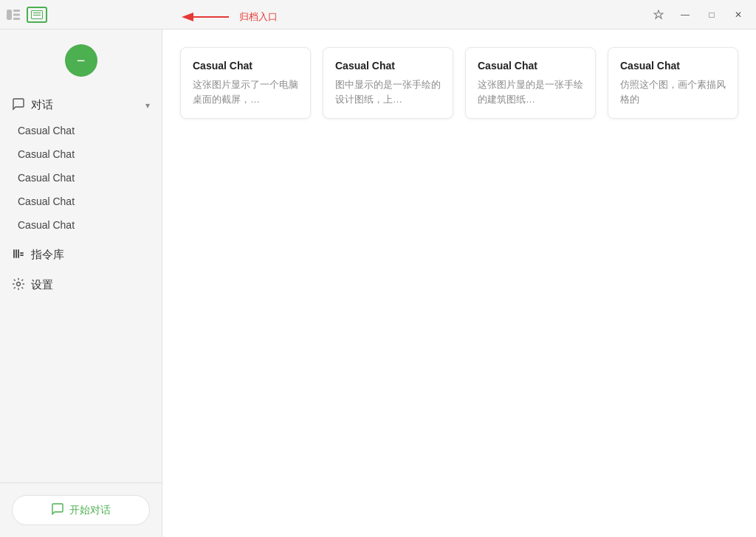  I want to click on pin-button, so click(659, 15).